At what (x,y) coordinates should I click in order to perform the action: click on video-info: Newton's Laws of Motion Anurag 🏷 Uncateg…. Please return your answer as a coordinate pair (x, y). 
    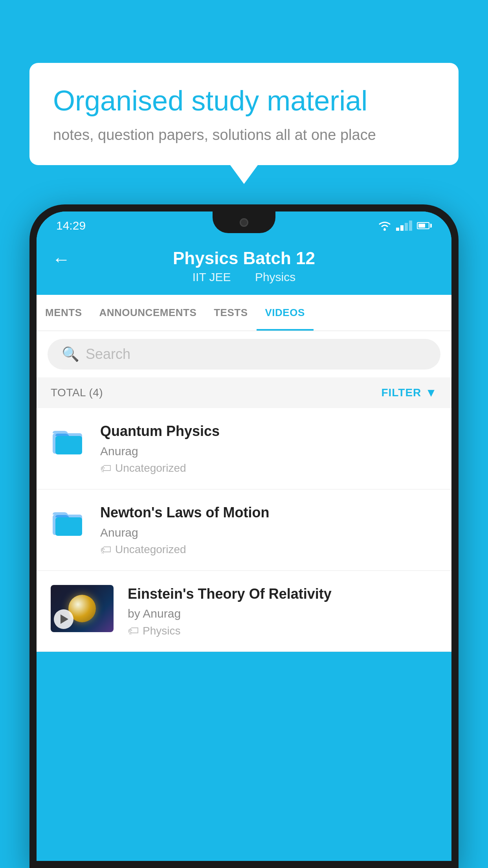
    Looking at the image, I should click on (269, 530).